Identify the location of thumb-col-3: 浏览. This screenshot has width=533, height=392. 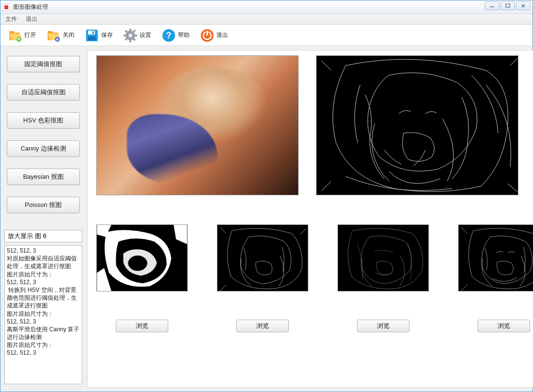
(383, 278).